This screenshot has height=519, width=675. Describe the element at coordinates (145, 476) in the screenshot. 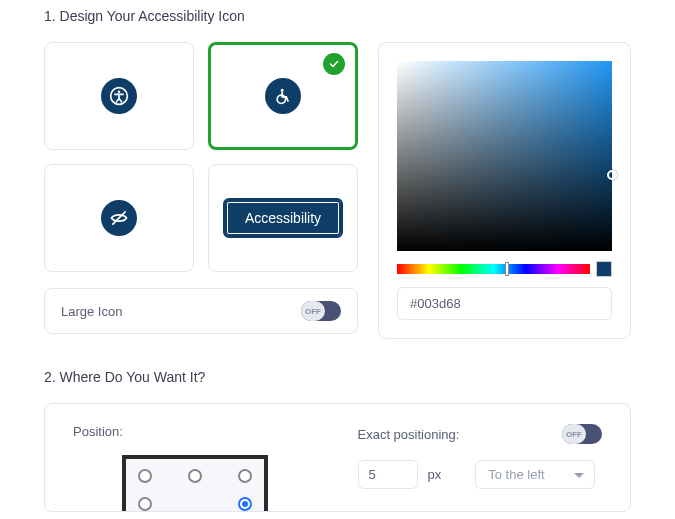

I see `pos-top-left` at that location.